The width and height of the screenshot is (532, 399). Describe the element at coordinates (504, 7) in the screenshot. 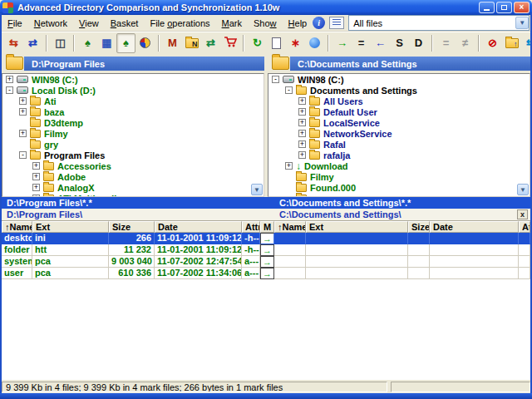

I see `restore-button` at that location.